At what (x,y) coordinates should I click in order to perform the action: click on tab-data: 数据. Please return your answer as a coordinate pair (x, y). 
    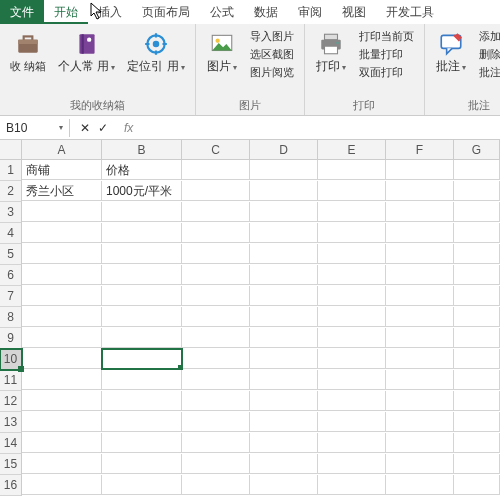
    Looking at the image, I should click on (266, 12).